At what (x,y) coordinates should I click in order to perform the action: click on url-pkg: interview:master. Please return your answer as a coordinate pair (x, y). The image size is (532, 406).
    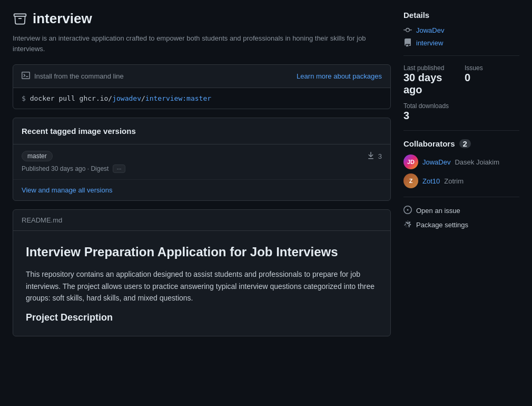
    Looking at the image, I should click on (178, 98).